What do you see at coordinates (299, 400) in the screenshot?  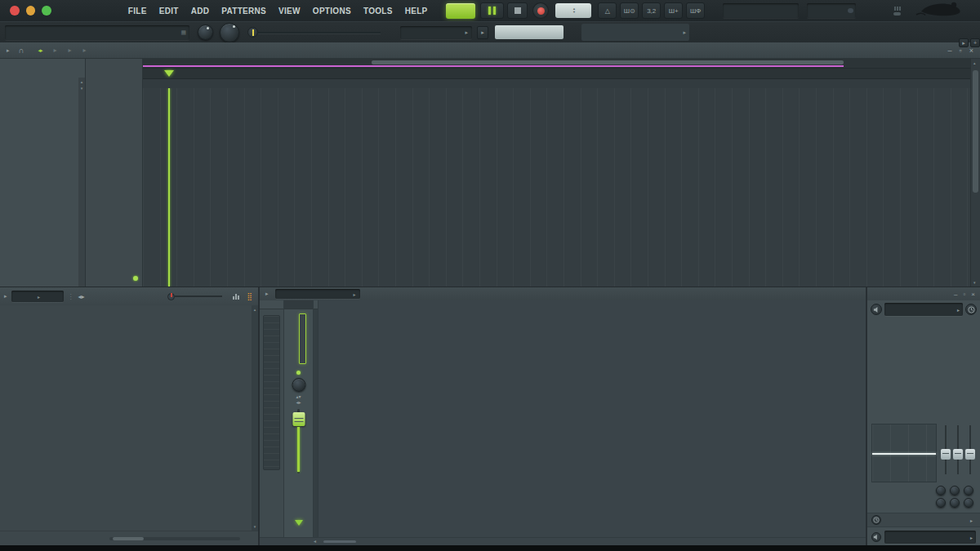 I see `master-stereo-controls: ▴▾◂▸` at bounding box center [299, 400].